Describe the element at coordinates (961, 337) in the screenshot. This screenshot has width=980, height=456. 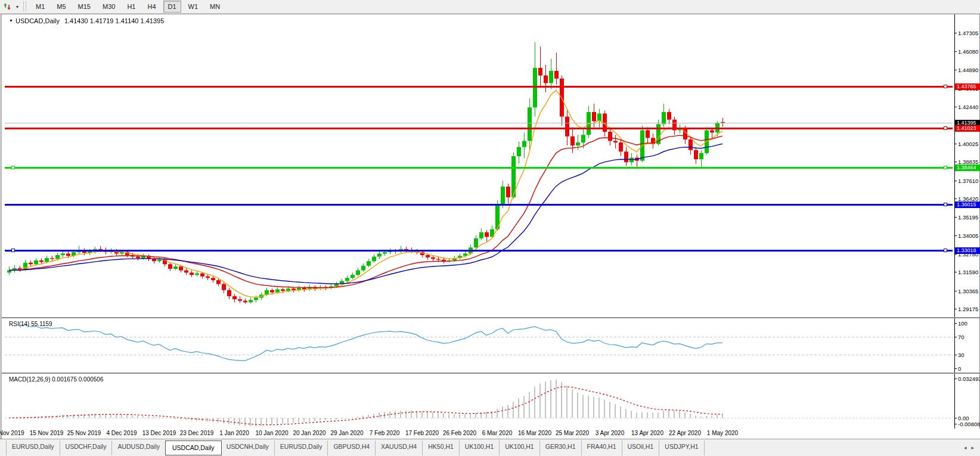
I see `rsi-tick-label: 70` at that location.